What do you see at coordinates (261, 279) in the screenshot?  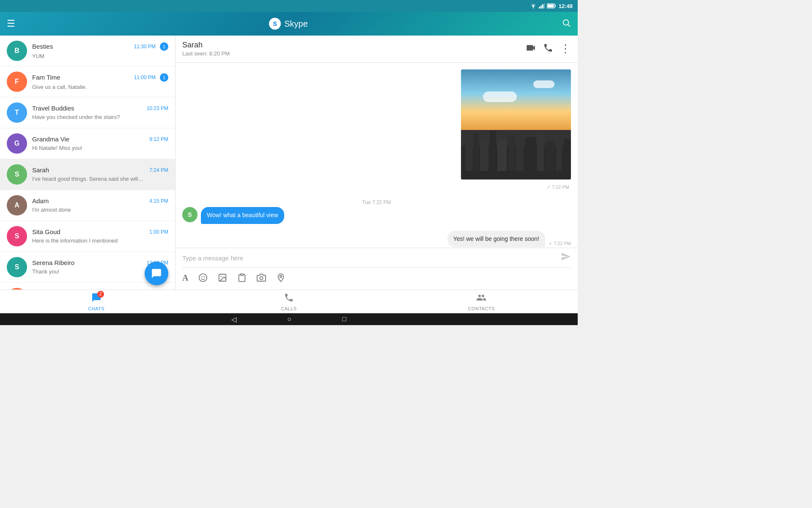 I see `camera-icon` at bounding box center [261, 279].